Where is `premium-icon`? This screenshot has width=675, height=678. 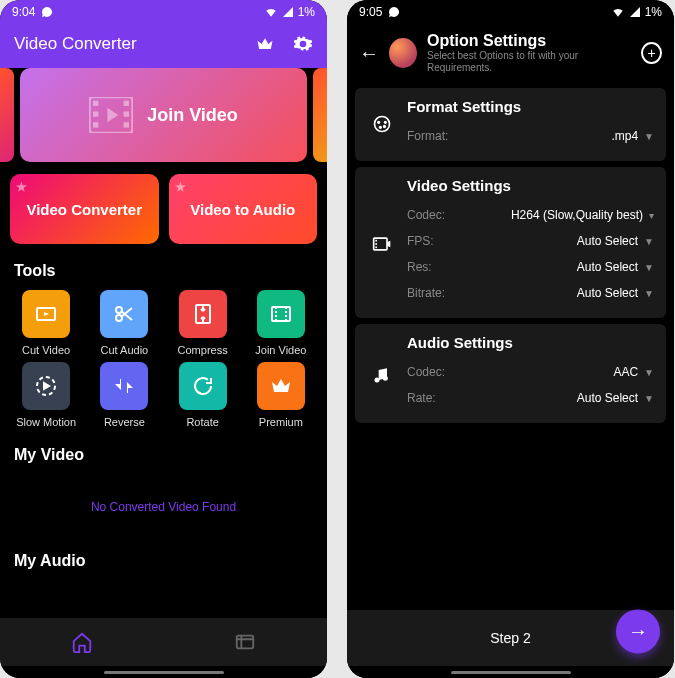
premium-icon is located at coordinates (281, 386).